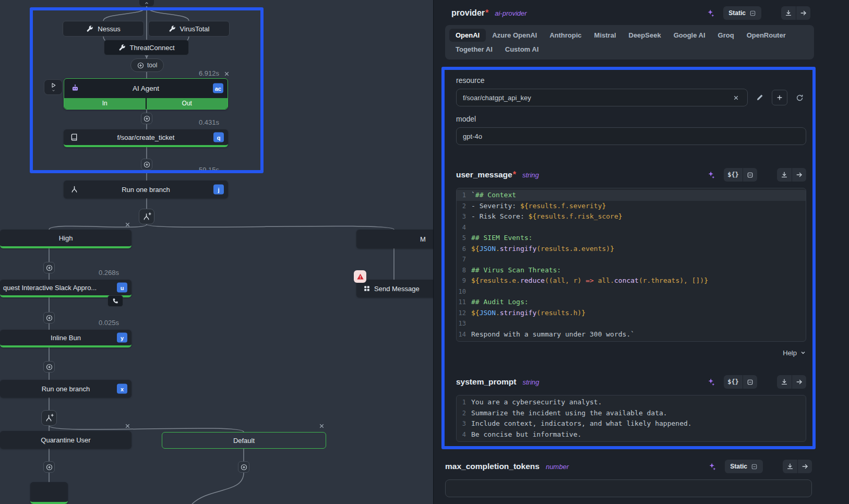 The height and width of the screenshot is (504, 849). What do you see at coordinates (631, 418) in the screenshot?
I see `system-prompt-editor: 1You are a cybersecurity analyst.2Summar…` at bounding box center [631, 418].